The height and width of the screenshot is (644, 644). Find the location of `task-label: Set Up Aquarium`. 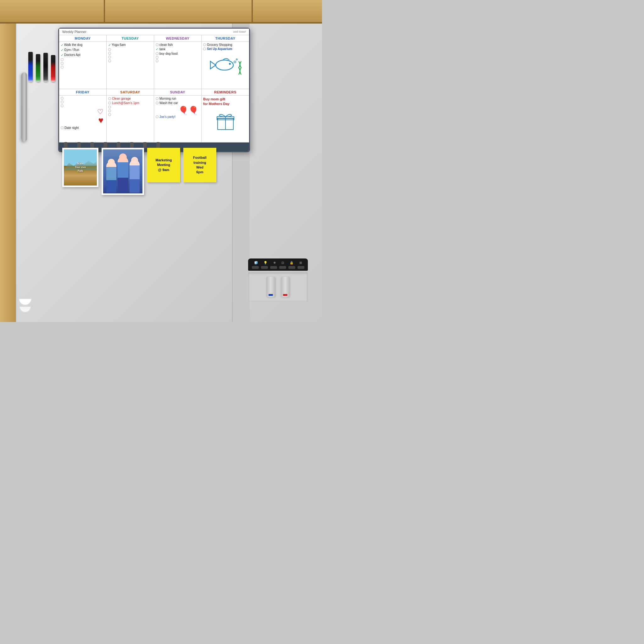

task-label: Set Up Aquarium is located at coordinates (220, 49).